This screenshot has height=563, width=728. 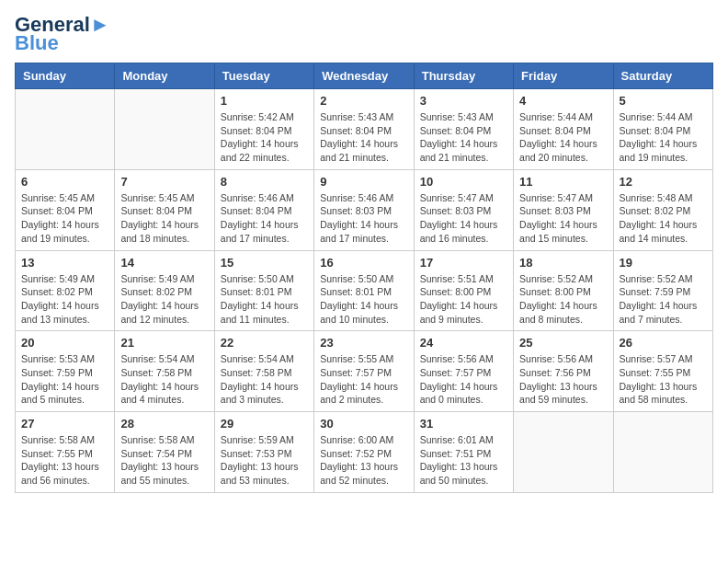 I want to click on weekday-header: Wednesday, so click(x=364, y=76).